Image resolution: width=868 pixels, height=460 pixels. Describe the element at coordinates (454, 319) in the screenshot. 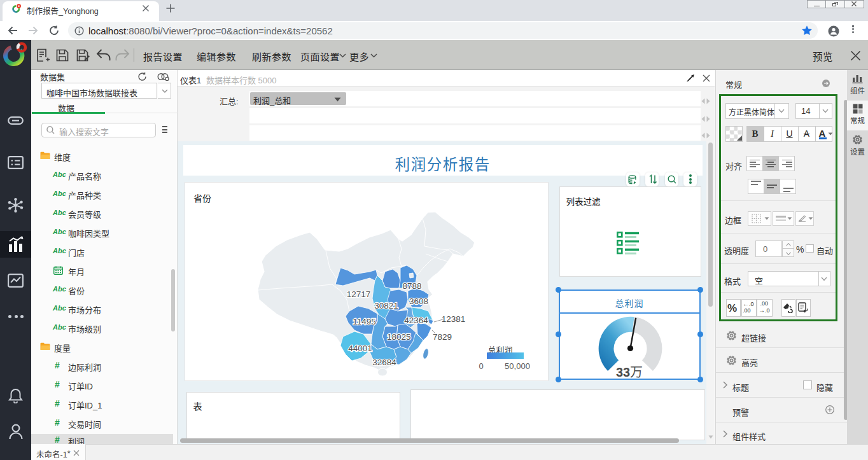

I see `svg-text: 12381` at that location.